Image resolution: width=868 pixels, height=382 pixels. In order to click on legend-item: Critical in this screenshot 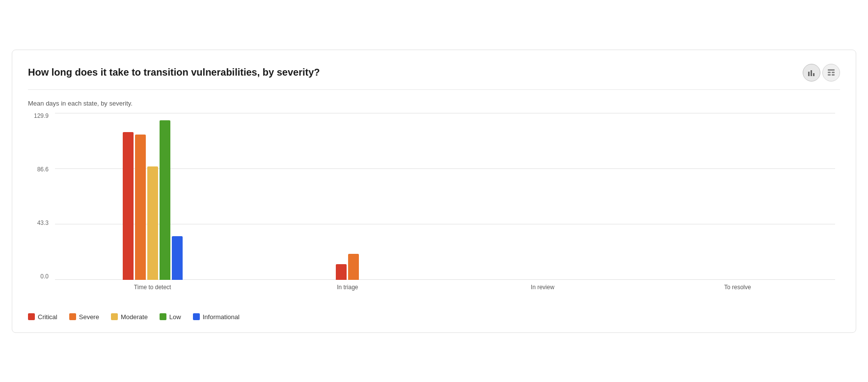, I will do `click(43, 317)`.